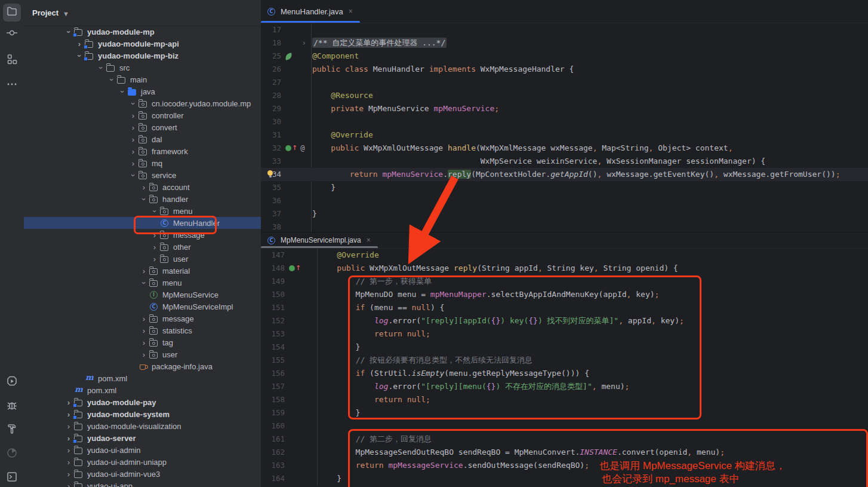 This screenshot has width=868, height=487. I want to click on tree-item-yudao-ui-admin-vue3: ›yudao-ui-admin-vue3, so click(142, 474).